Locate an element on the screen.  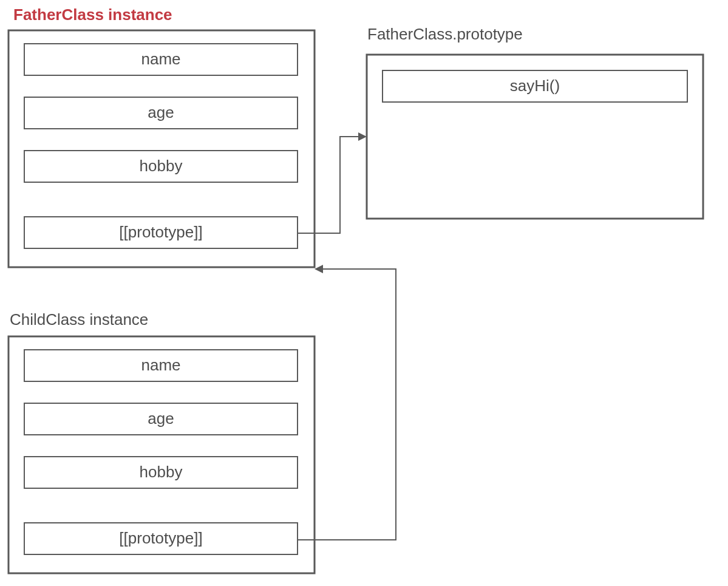
child-instance-prop-name: name is located at coordinates (160, 365).